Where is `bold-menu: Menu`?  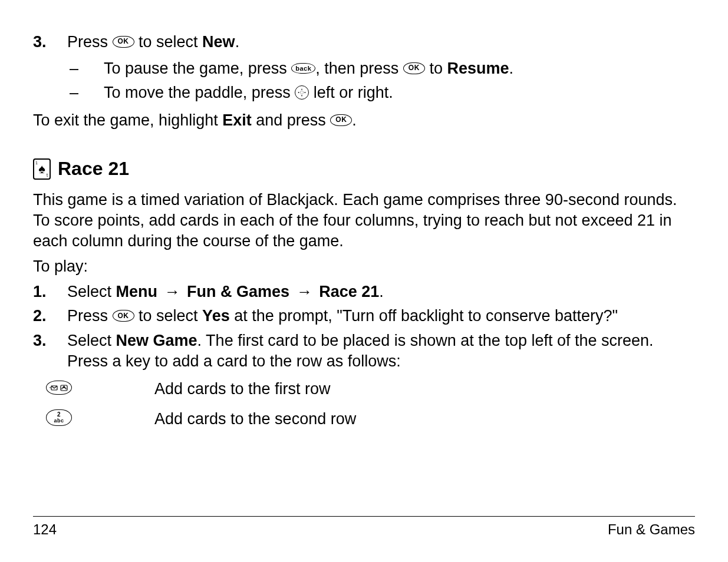
bold-menu: Menu is located at coordinates (137, 292).